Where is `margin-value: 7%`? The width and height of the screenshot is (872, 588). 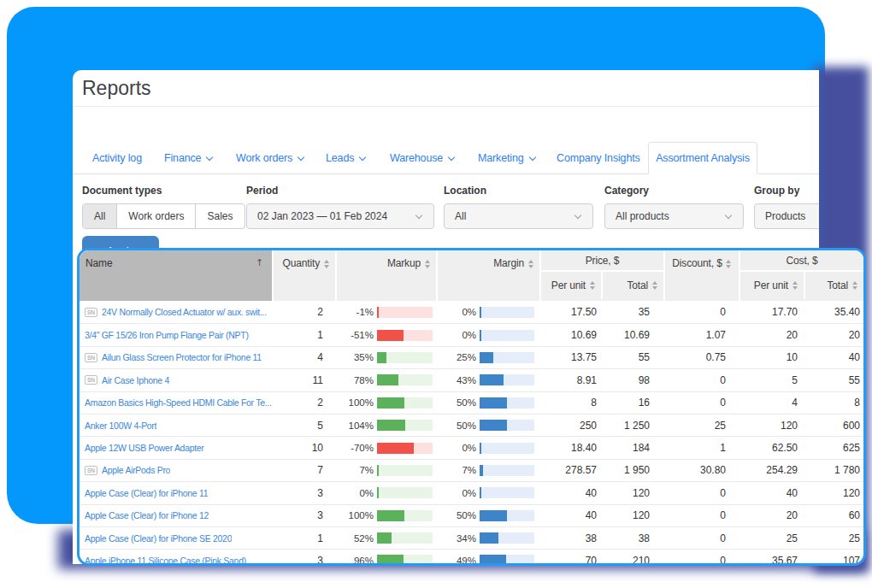 margin-value: 7% is located at coordinates (468, 470).